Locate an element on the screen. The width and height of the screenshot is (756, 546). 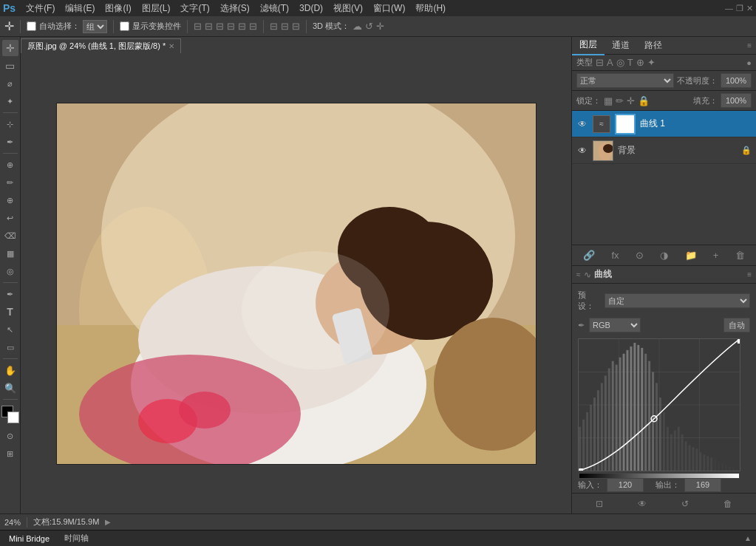
channels-tab: 通道 is located at coordinates (621, 46).